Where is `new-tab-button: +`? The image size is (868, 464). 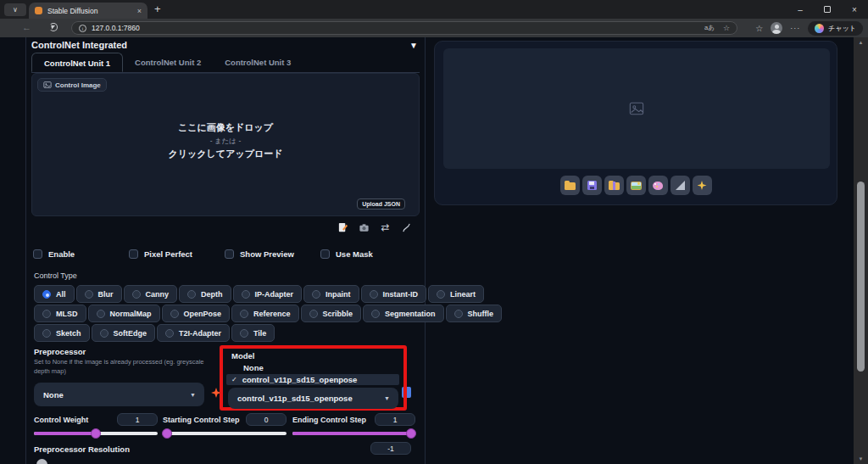
new-tab-button: + is located at coordinates (158, 8).